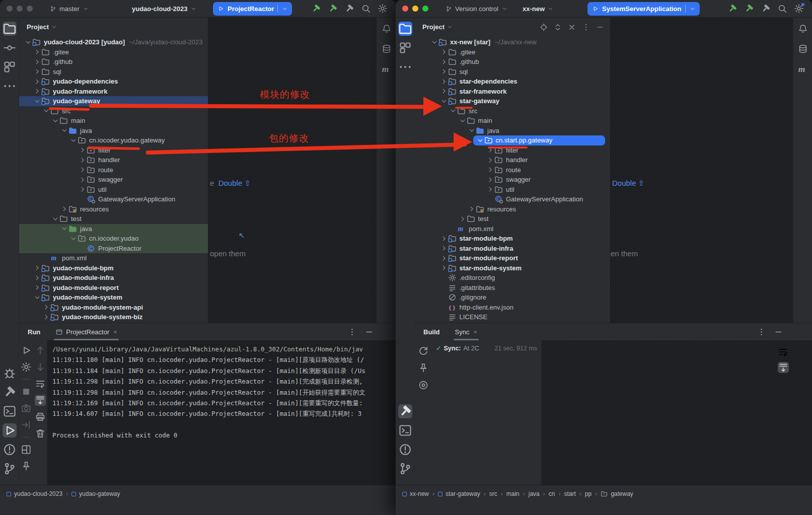 The image size is (812, 515). What do you see at coordinates (387, 69) in the screenshot?
I see `maven-icon: m` at bounding box center [387, 69].